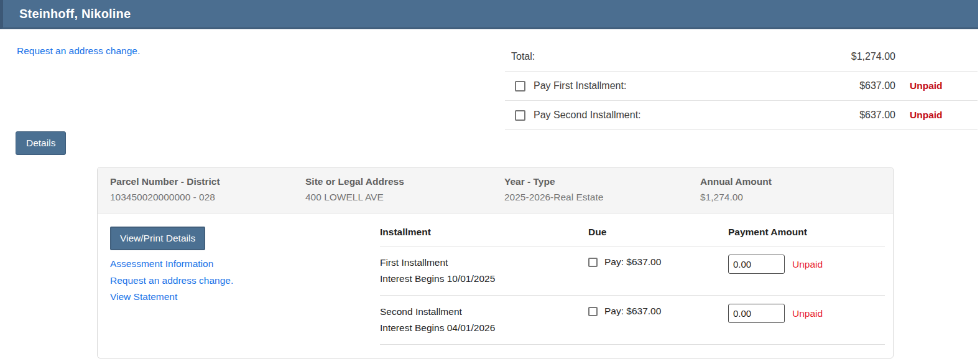 The image size is (980, 361). What do you see at coordinates (756, 264) in the screenshot?
I see `first-installment-payment-input` at bounding box center [756, 264].